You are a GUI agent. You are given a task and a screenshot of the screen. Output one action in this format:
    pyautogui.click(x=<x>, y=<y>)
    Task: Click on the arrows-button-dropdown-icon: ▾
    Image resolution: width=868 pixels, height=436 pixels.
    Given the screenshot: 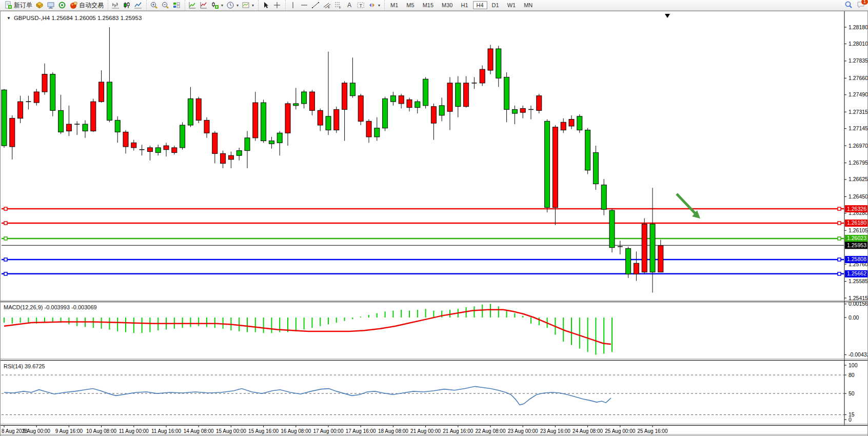 What is the action you would take?
    pyautogui.click(x=379, y=5)
    